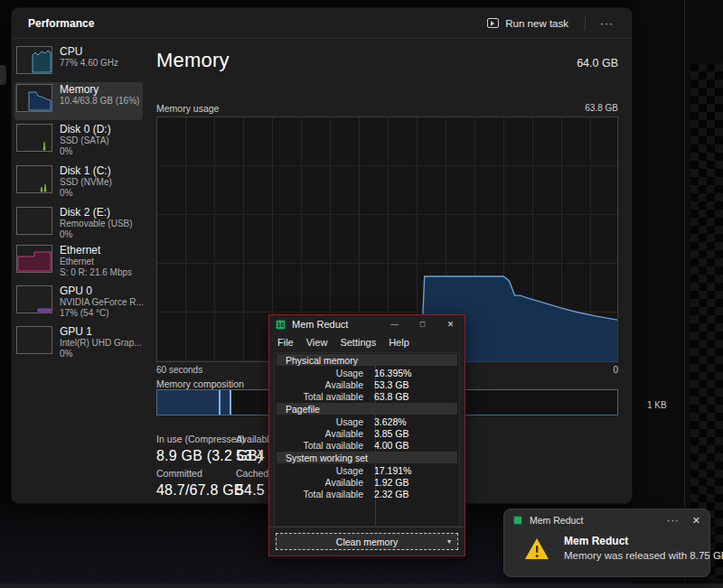 The height and width of the screenshot is (588, 723). I want to click on warning-icon, so click(537, 549).